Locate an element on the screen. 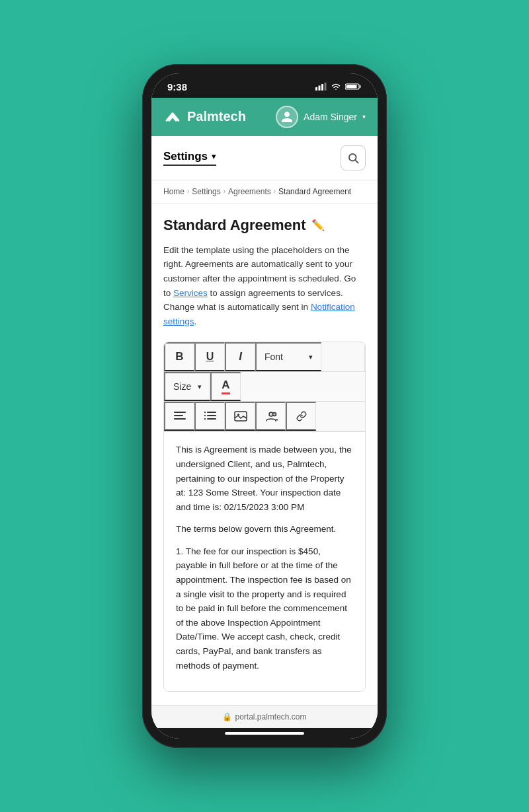 This screenshot has height=812, width=529. color-icon: A is located at coordinates (225, 387).